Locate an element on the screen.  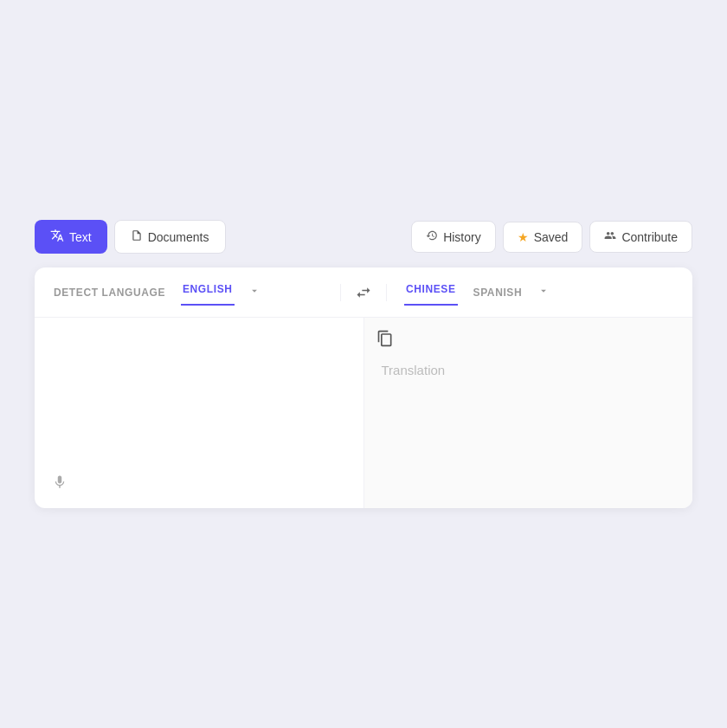
toolbar: Text Documents History is located at coordinates (364, 237).